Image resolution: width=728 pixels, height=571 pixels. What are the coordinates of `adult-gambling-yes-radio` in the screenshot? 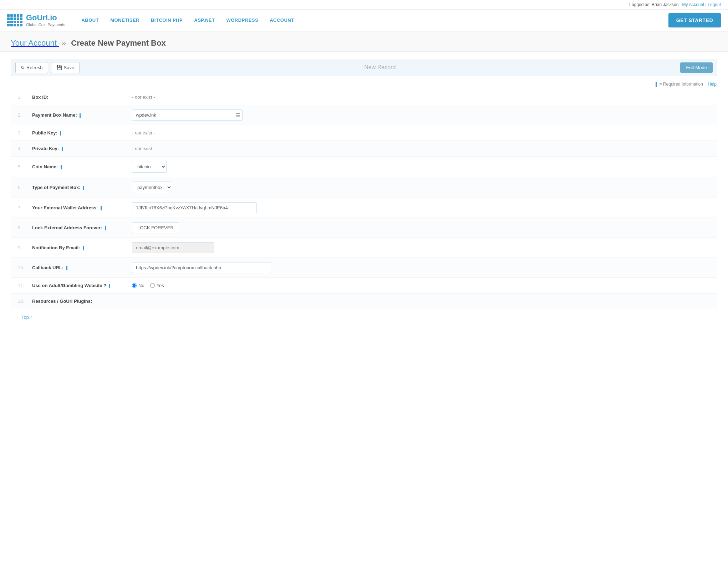 It's located at (153, 285).